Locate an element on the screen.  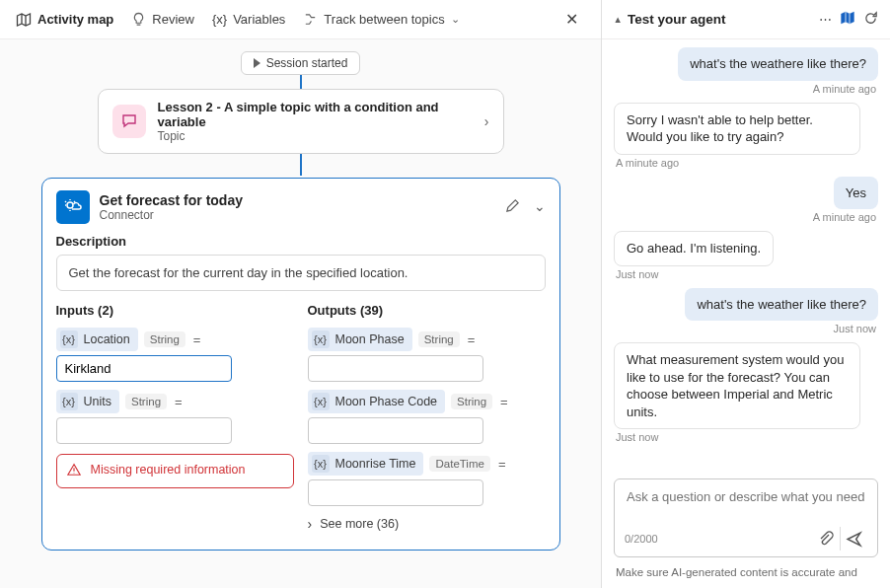
var-chip: {x}Moon Phase Code is located at coordinates (377, 402).